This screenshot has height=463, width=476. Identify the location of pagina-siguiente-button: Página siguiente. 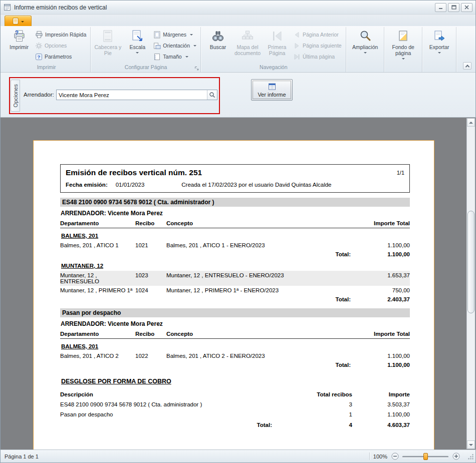
(318, 46).